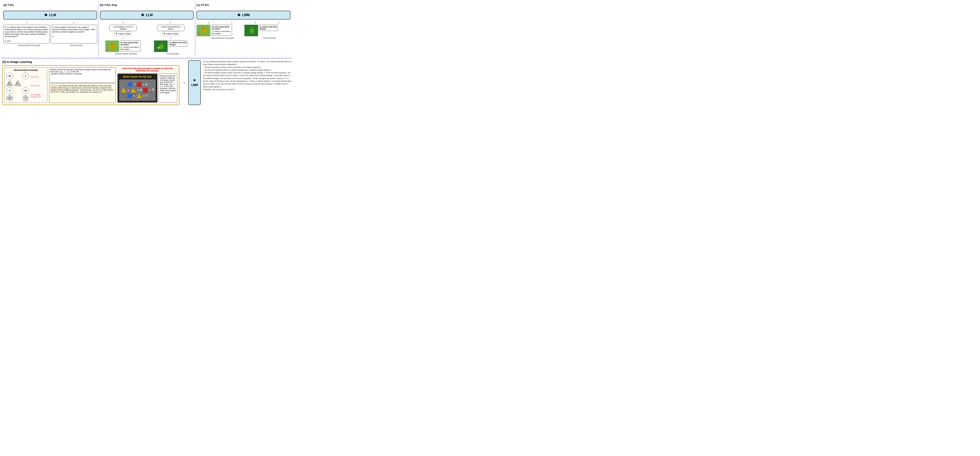  I want to click on shape-cell-hex4: 4, so click(10, 98).